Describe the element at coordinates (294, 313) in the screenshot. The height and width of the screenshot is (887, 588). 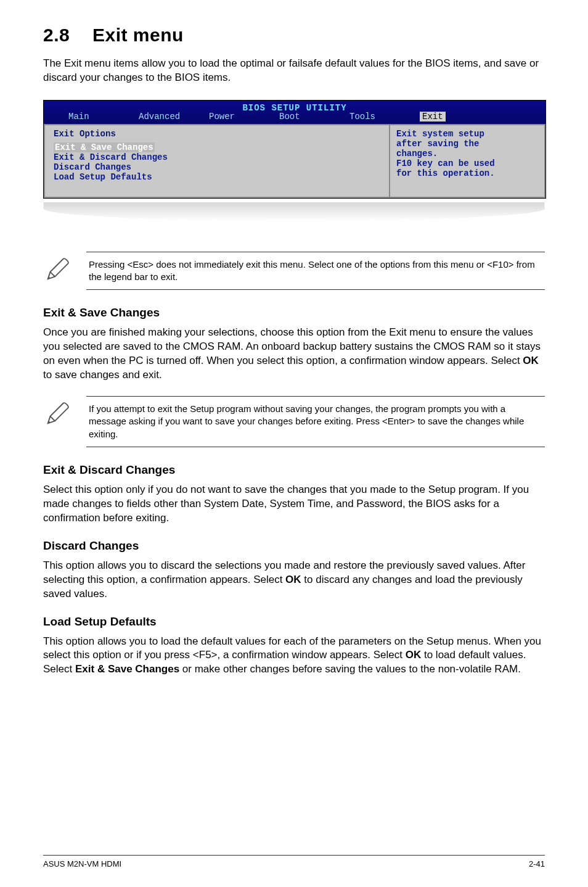
I see `heading-exit-save: Exit & Save Changes` at that location.